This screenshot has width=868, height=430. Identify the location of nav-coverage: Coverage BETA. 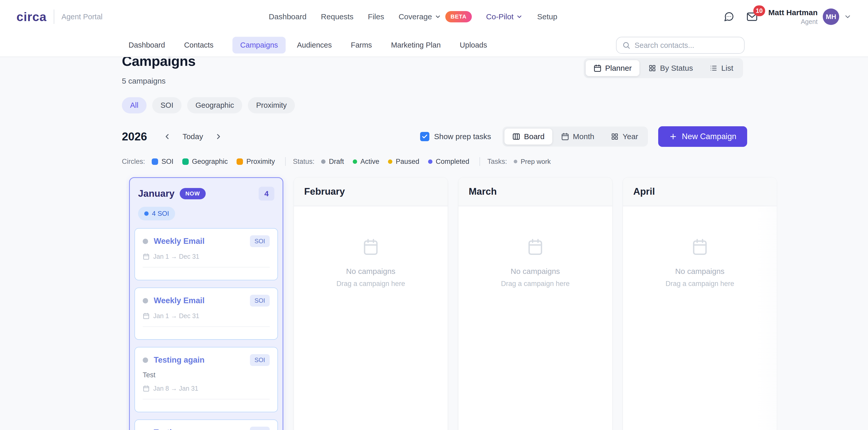
(435, 17).